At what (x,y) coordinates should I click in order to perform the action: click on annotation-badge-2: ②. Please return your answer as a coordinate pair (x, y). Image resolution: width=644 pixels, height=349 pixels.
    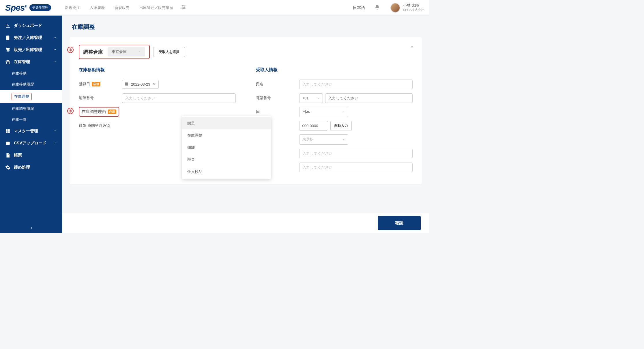
    Looking at the image, I should click on (70, 111).